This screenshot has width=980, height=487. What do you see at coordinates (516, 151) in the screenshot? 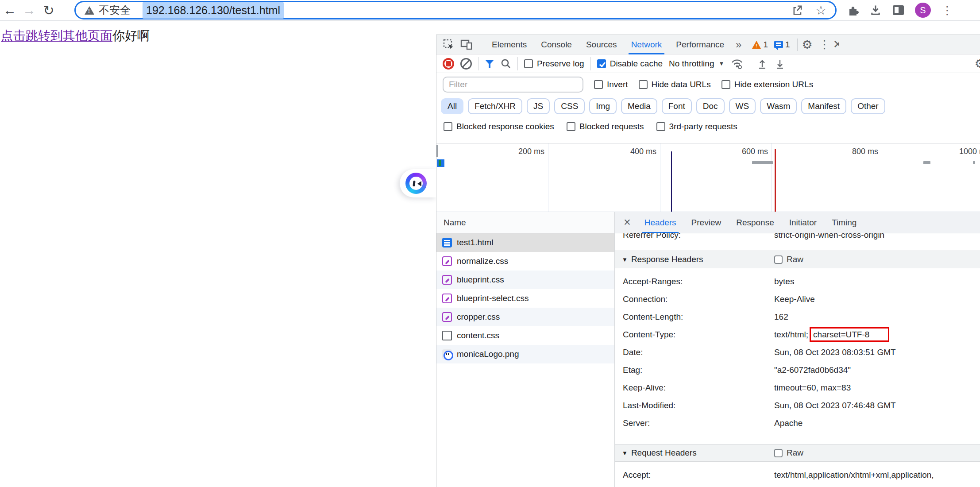
I see `timeline-ruler-label: 200 ms` at bounding box center [516, 151].